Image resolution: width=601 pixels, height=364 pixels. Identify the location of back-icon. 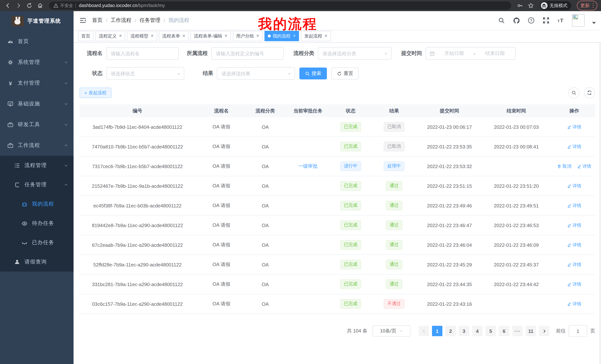
(8, 6).